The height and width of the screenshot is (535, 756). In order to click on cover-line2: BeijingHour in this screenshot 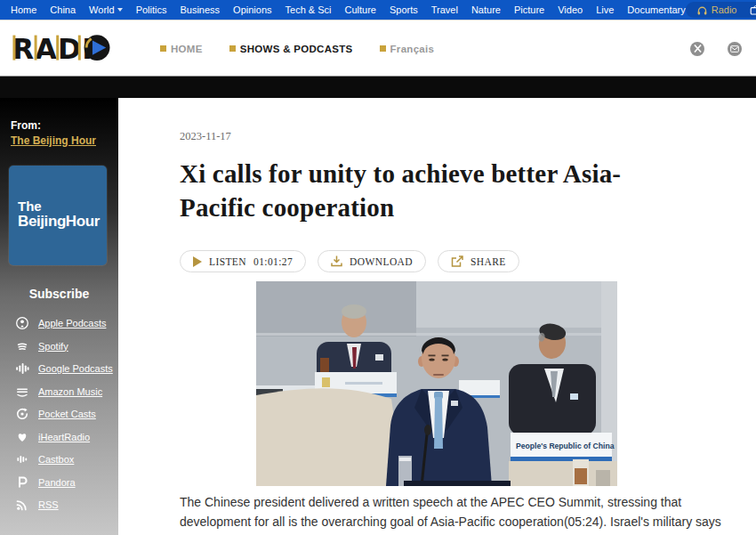, I will do `click(62, 221)`.